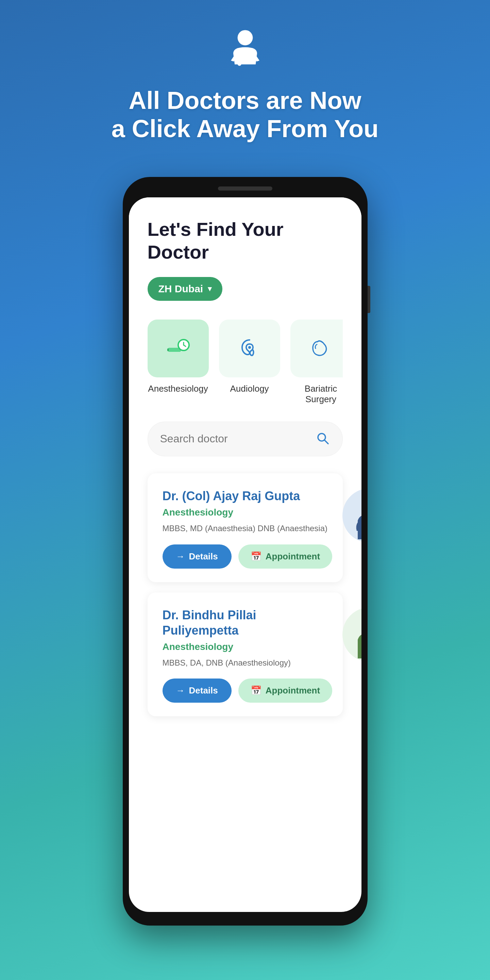 The image size is (490, 980). I want to click on search-icon, so click(323, 439).